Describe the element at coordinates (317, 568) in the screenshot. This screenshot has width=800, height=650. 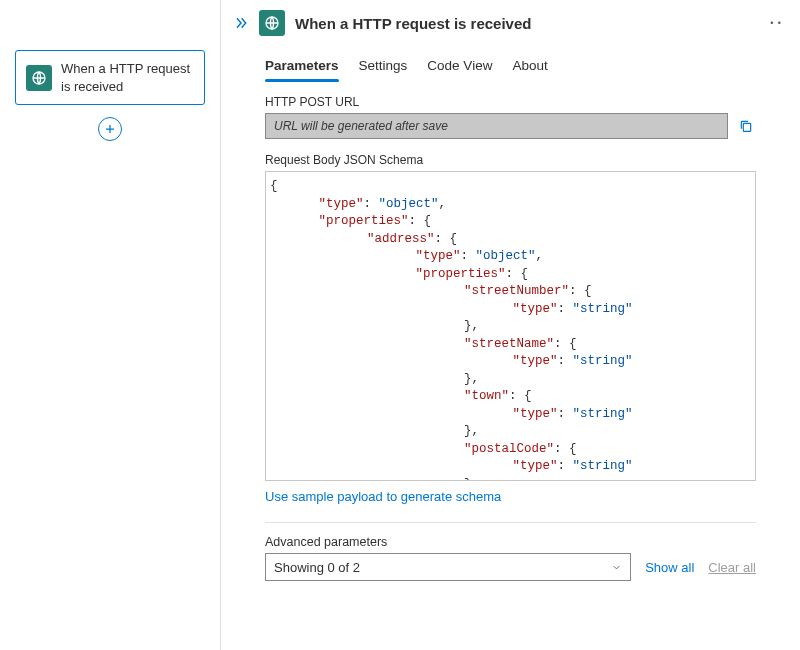
I see `advanced-parameters-value: Showing 0 of 2` at that location.